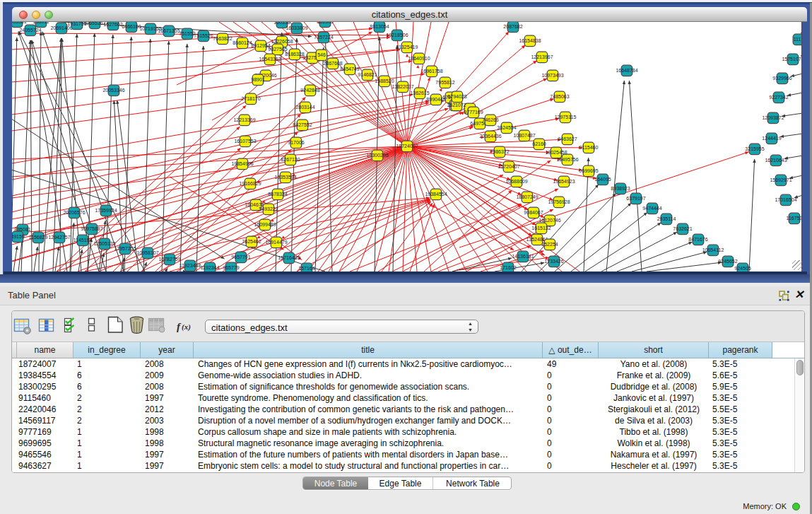 The height and width of the screenshot is (514, 812). Describe the element at coordinates (636, 198) in the screenshot. I see `svg-text: 6379197` at that location.